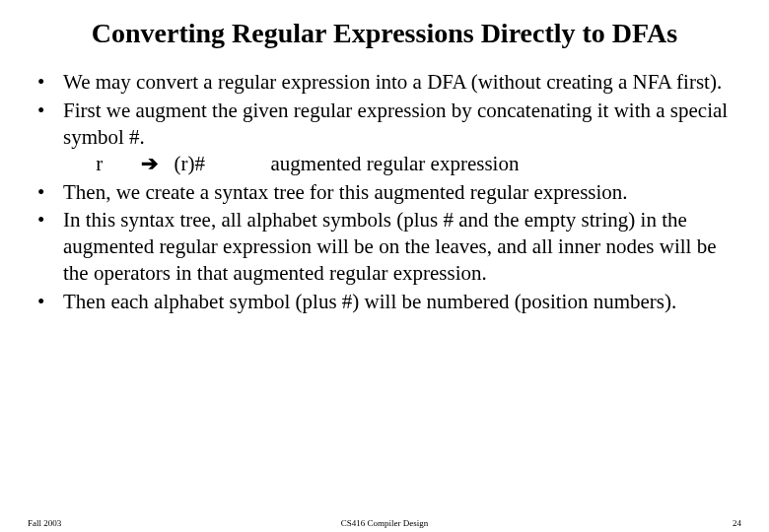 The image size is (769, 532). Describe the element at coordinates (189, 164) in the screenshot. I see `expr-rhs: (r)#` at that location.